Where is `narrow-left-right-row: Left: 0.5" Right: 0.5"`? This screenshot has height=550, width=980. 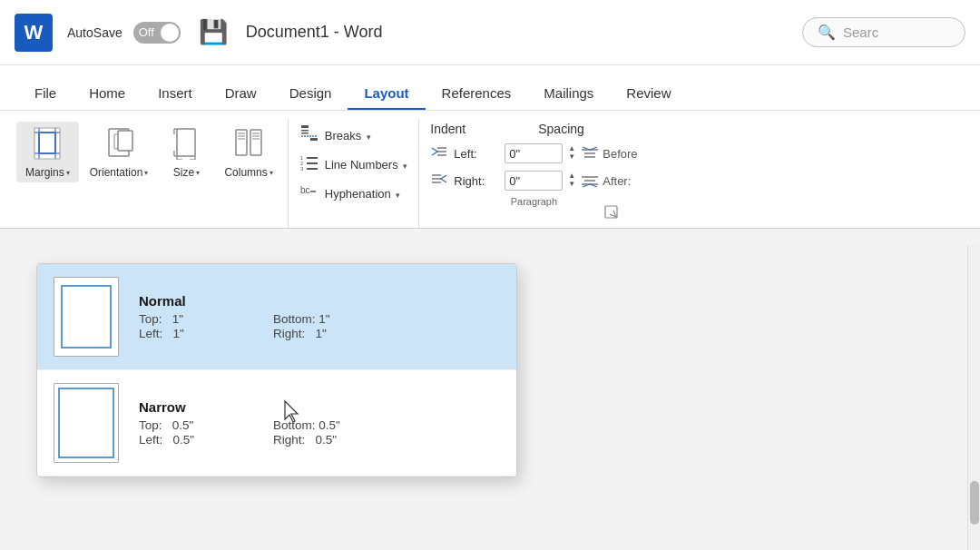 narrow-left-right-row: Left: 0.5" Right: 0.5" is located at coordinates (260, 439).